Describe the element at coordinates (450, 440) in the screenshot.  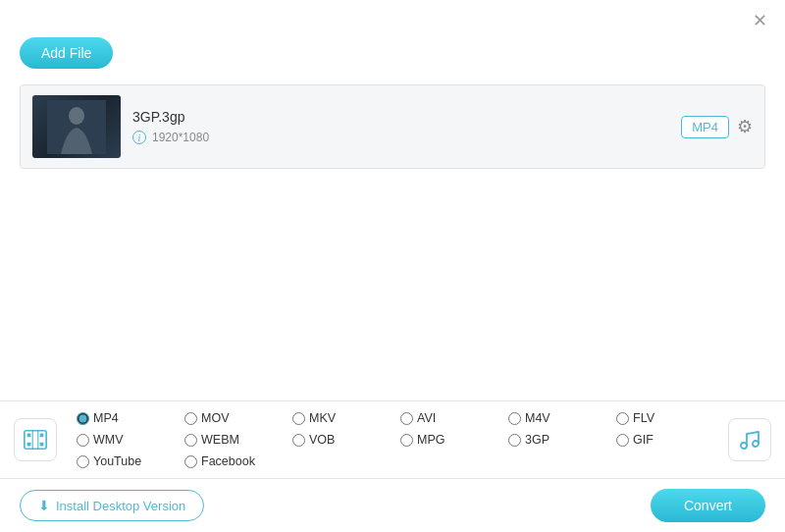
I see `radio-mpg: MPG` at that location.